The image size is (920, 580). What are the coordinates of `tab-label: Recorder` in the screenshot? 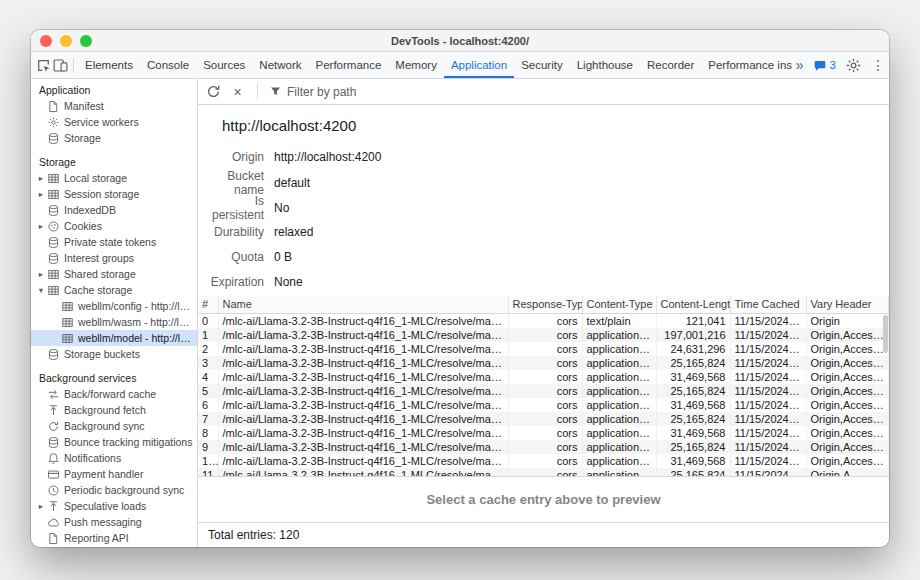 It's located at (670, 65).